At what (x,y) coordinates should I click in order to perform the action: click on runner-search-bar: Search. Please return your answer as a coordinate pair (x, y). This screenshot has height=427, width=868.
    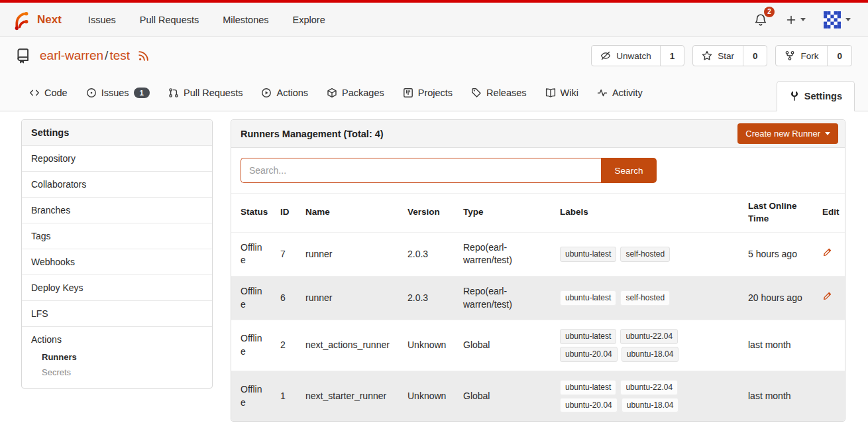
    Looking at the image, I should click on (538, 171).